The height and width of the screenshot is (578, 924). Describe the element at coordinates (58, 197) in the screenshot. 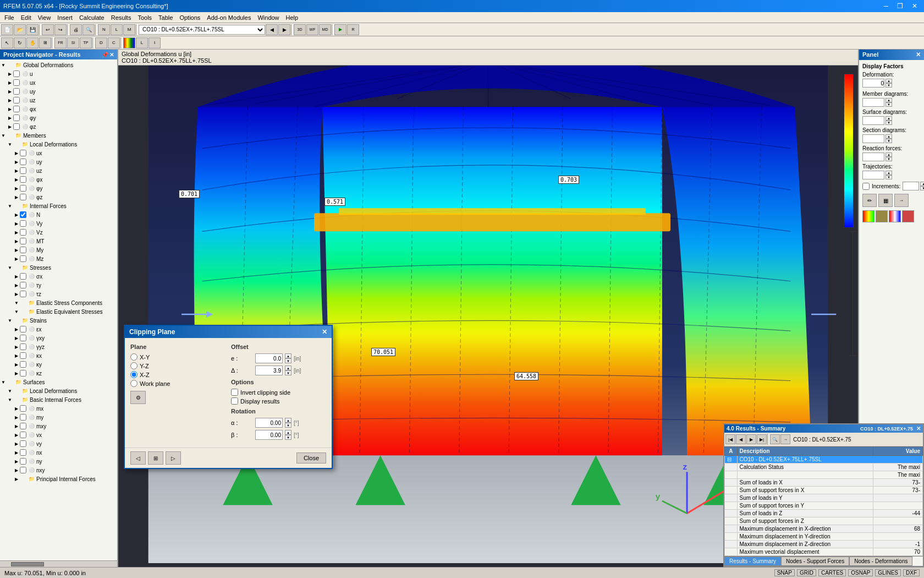

I see `tree-item: ▶⚪φz` at that location.